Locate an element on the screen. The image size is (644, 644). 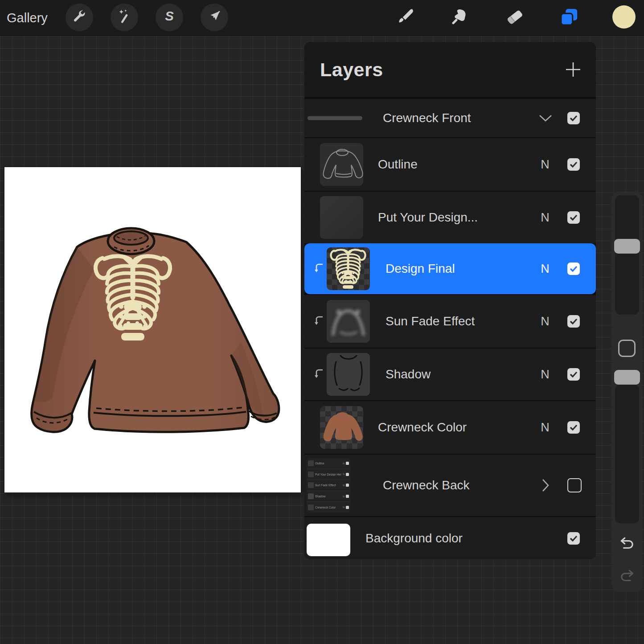
undo-icon is located at coordinates (627, 544).